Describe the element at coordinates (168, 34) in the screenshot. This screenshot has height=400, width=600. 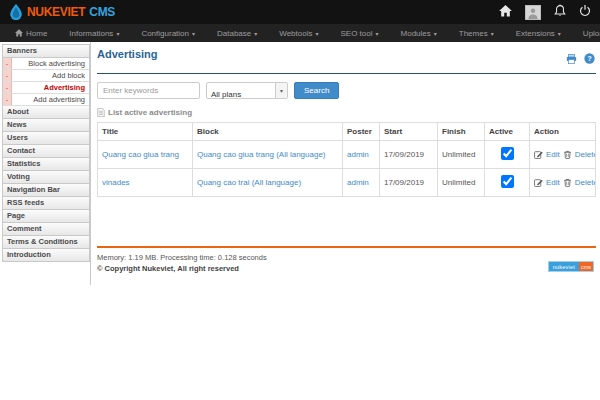
I see `nav-item-configuration: Configuration▾` at that location.